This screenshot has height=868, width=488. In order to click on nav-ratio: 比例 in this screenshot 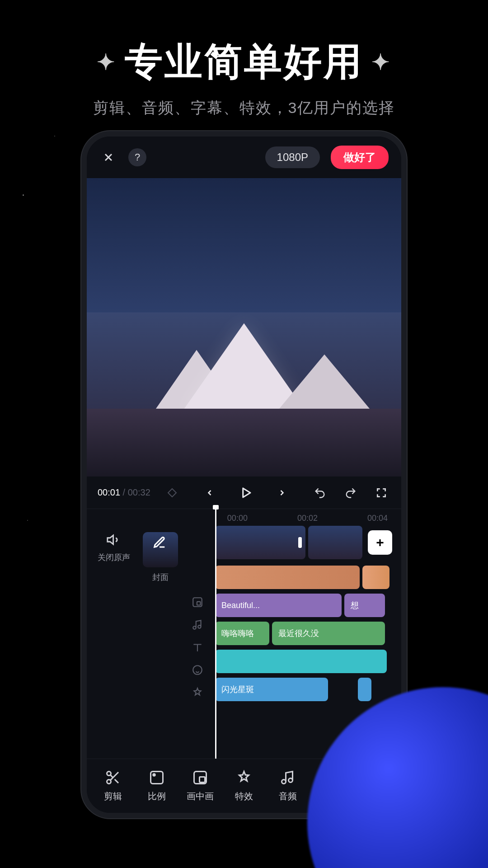, I will do `click(157, 786)`.